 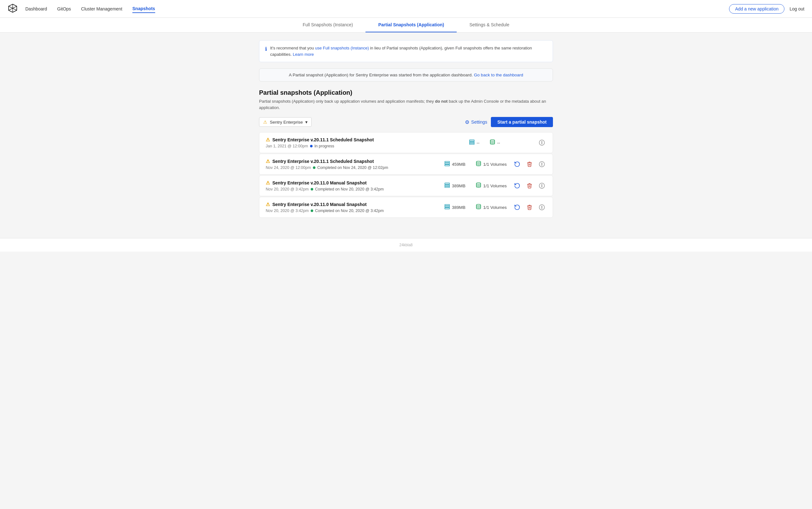 What do you see at coordinates (406, 175) in the screenshot?
I see `snapshot-list: ⚠ Sentry Enterprise v.20.11.1 Scheduled …` at bounding box center [406, 175].